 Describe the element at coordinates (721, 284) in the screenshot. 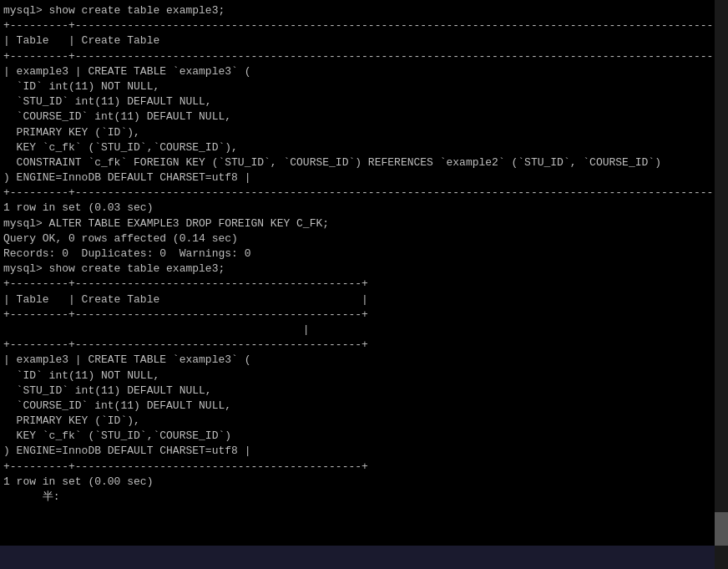

I see `scrollbar` at that location.